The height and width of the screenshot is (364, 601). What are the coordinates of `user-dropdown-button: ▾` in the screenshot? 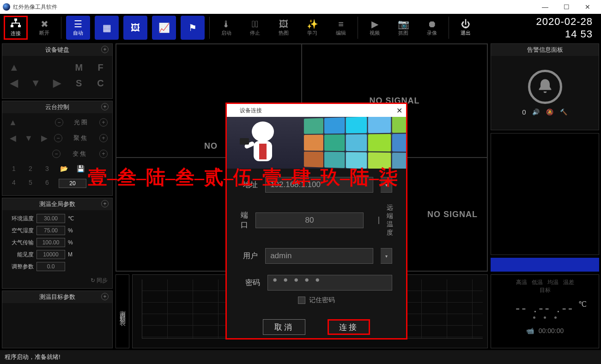 It's located at (386, 256).